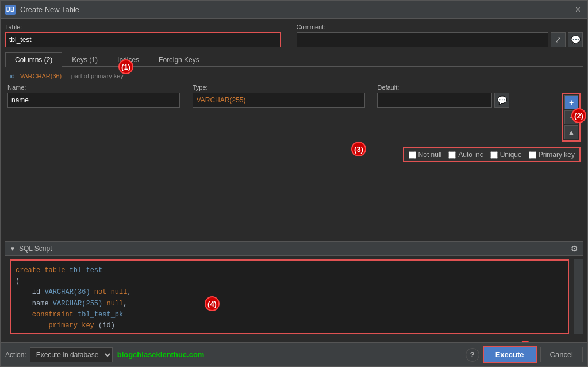 The width and height of the screenshot is (588, 367). Describe the element at coordinates (510, 354) in the screenshot. I see `execute-button: Execute` at that location.